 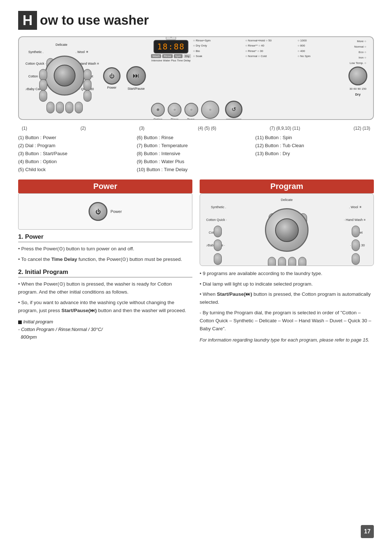 What do you see at coordinates (50, 108) in the screenshot?
I see `oval-btn-b1` at bounding box center [50, 108].